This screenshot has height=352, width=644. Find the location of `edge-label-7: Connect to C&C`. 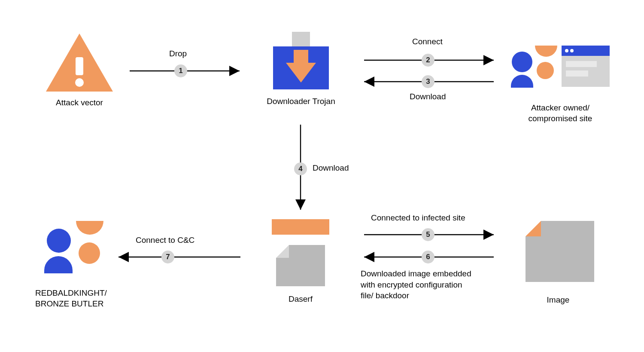

edge-label-7: Connect to C&C is located at coordinates (165, 240).